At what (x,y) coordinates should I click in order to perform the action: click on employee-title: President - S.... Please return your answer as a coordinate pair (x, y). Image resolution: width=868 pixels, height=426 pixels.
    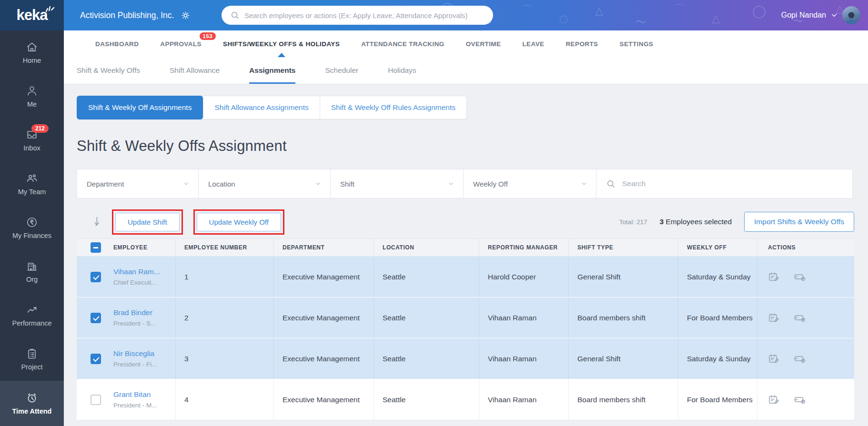
    Looking at the image, I should click on (134, 324).